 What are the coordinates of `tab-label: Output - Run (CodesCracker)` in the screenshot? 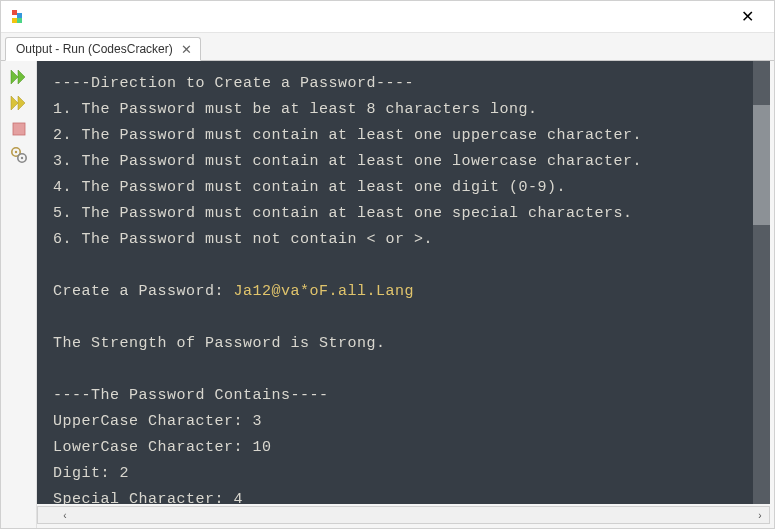 It's located at (94, 49).